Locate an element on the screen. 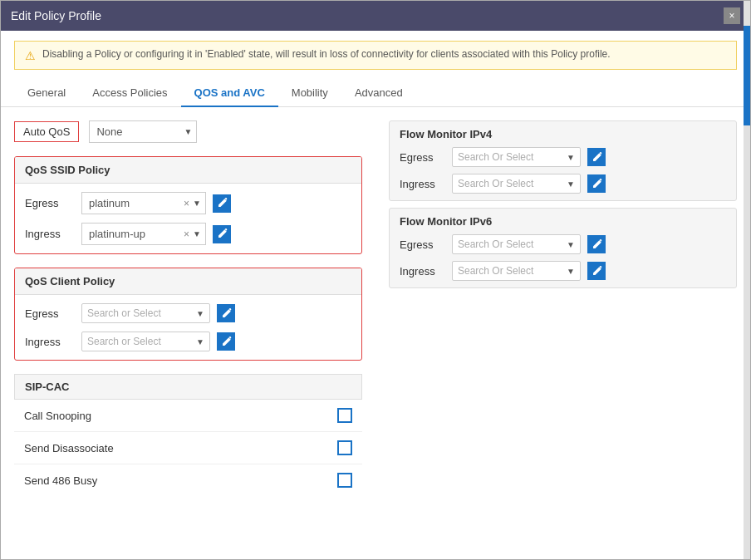 This screenshot has height=560, width=751. qos-ssid-policy-body: Egress platinum × ▼ is located at coordinates (188, 219).